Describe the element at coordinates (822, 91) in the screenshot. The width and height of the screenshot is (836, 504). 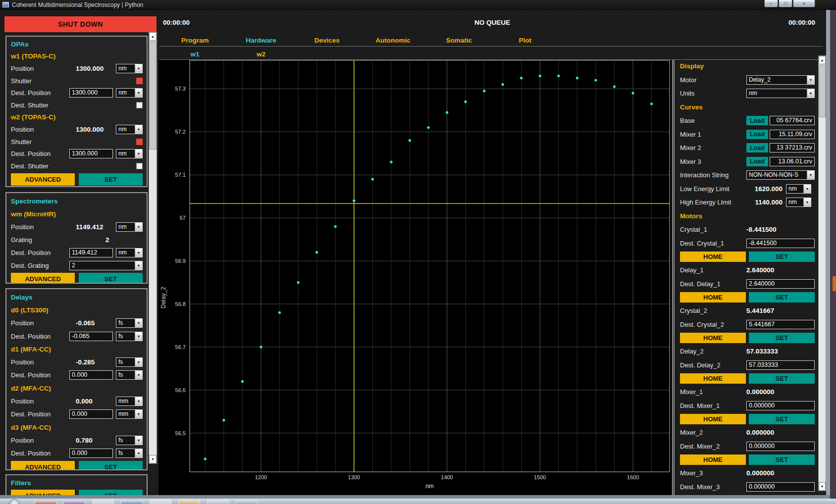
I see `right-scrollbar-thumb` at that location.